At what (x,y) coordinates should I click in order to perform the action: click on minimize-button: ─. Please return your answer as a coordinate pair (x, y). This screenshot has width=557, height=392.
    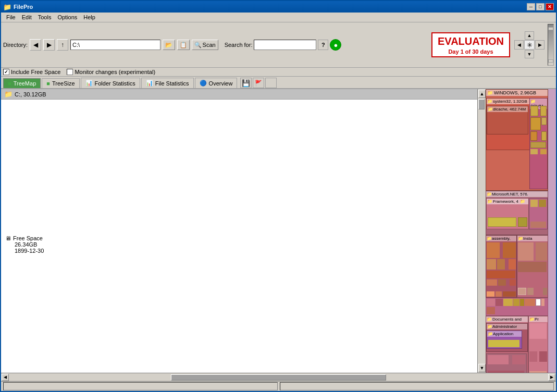
    Looking at the image, I should click on (531, 7).